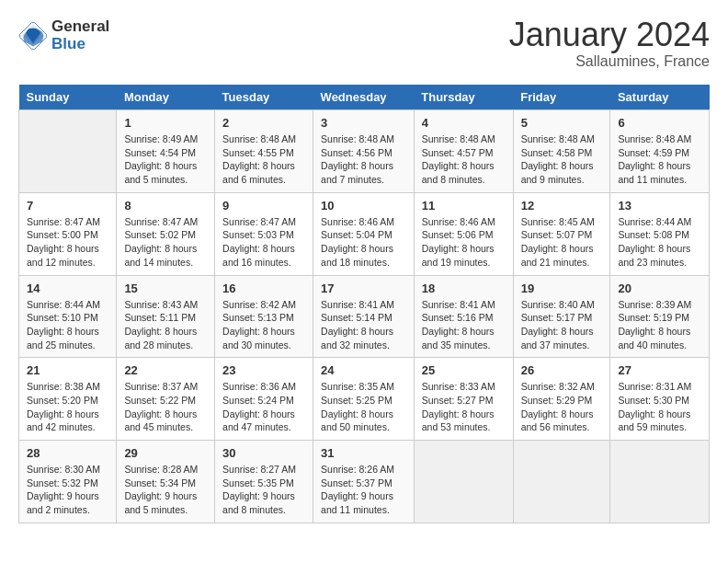  I want to click on day-number: 22, so click(165, 370).